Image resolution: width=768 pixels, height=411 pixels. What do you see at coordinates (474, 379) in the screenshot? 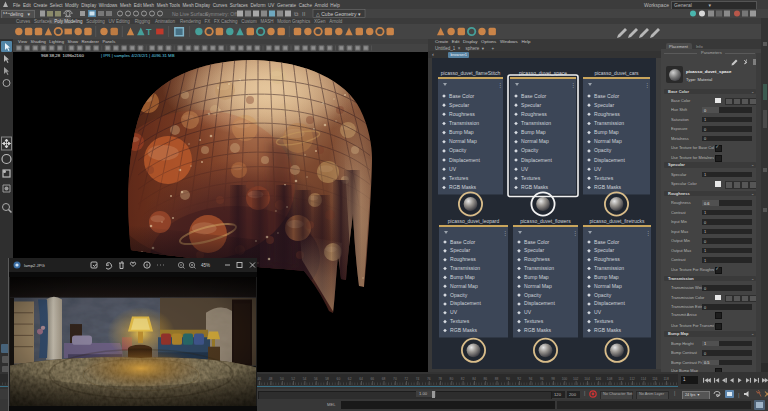
I see `svg-text: 84` at bounding box center [474, 379].